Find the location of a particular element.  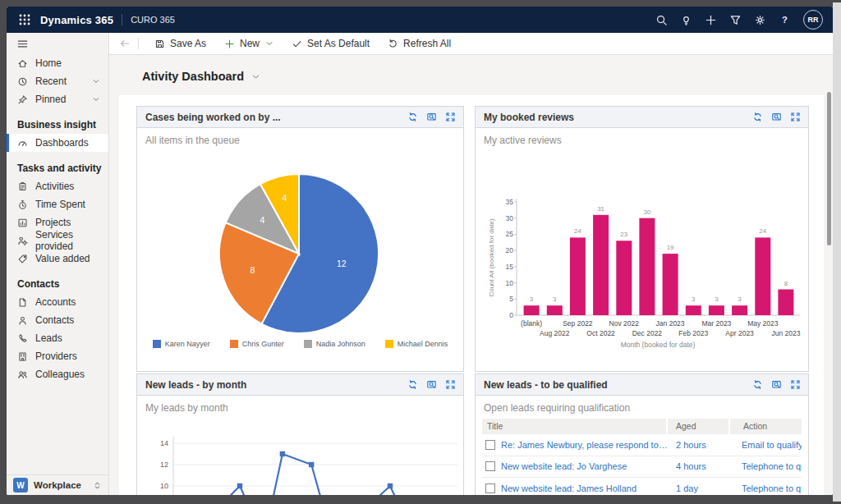

panel-leads-qualify-title: New leads - to be qualified is located at coordinates (545, 385).